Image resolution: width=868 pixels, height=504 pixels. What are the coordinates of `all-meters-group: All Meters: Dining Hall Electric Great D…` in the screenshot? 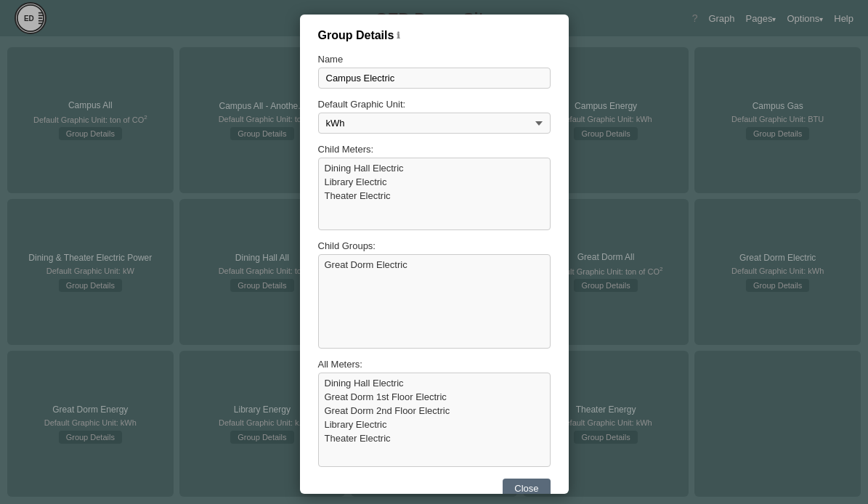 It's located at (434, 412).